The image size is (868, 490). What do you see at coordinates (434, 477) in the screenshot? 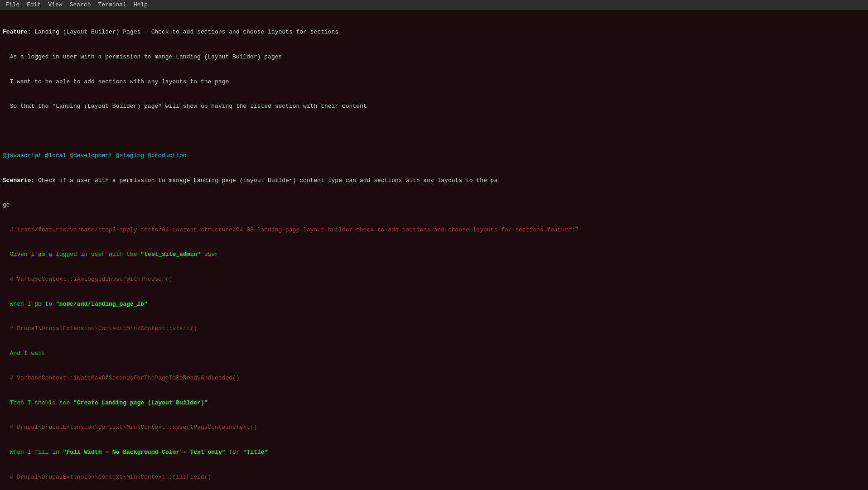
I see `line-comment-fill1: # Drupal\DrupalExtension\Context\MinkCon…` at bounding box center [434, 477].